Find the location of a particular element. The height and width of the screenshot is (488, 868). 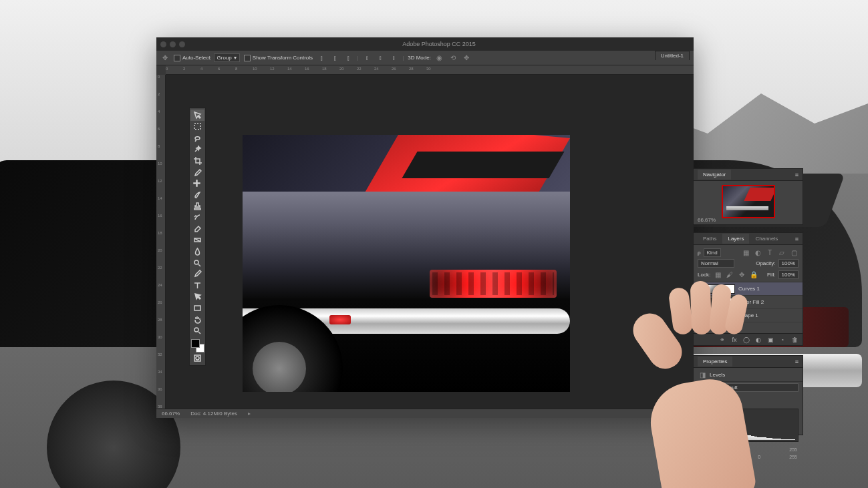

mode-3d-label: 3D Mode: is located at coordinates (420, 57).